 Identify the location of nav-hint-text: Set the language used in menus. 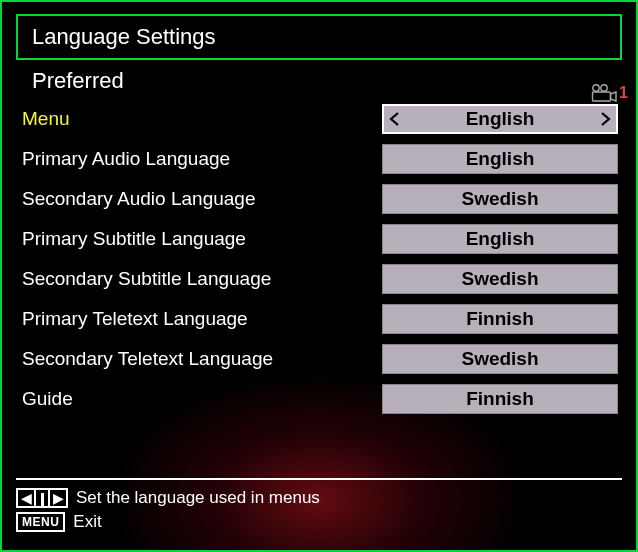
(198, 498).